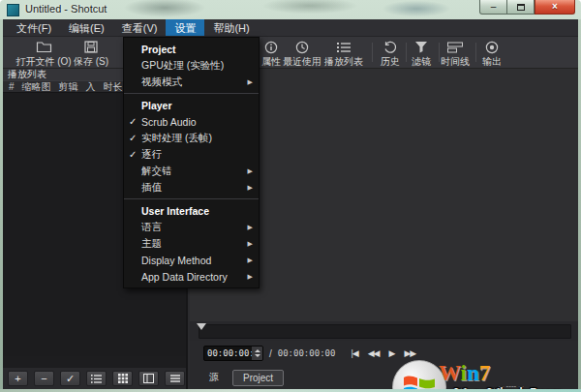 The image size is (581, 392). Describe the element at coordinates (17, 378) in the screenshot. I see `add-button: +` at that location.